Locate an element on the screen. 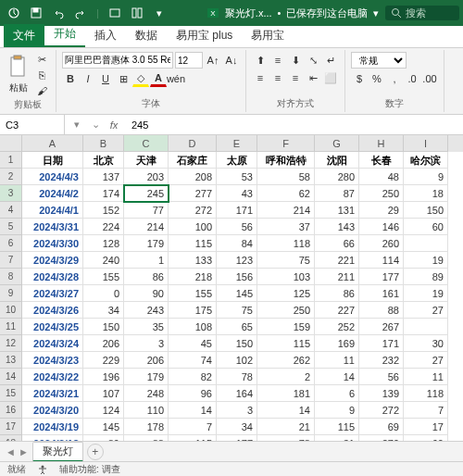 The width and height of the screenshot is (463, 476). data-cell: 145 is located at coordinates (104, 427).